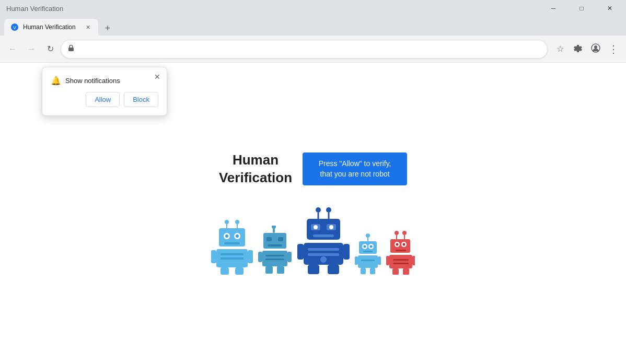 Image resolution: width=626 pixels, height=364 pixels. Describe the element at coordinates (13, 49) in the screenshot. I see `back-button: ←` at that location.